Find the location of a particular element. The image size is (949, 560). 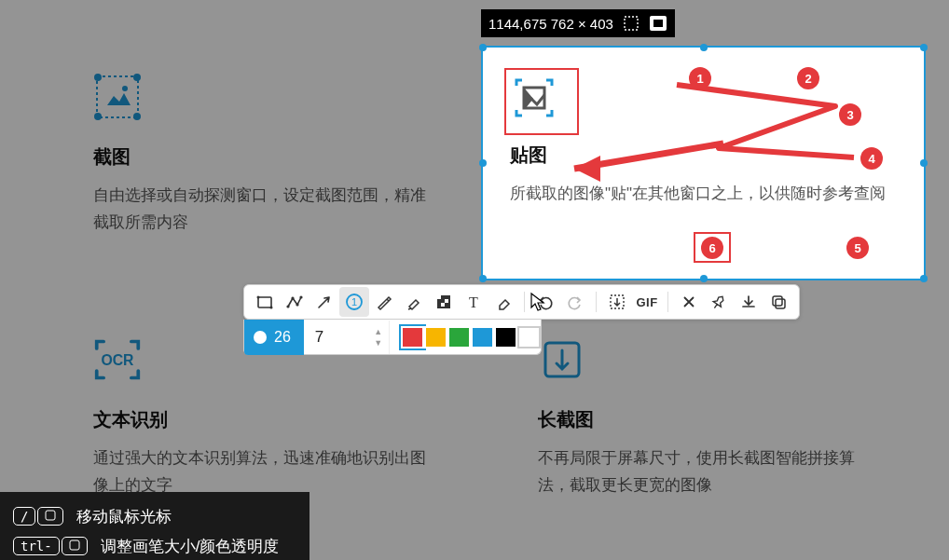

swatch-black is located at coordinates (505, 337).